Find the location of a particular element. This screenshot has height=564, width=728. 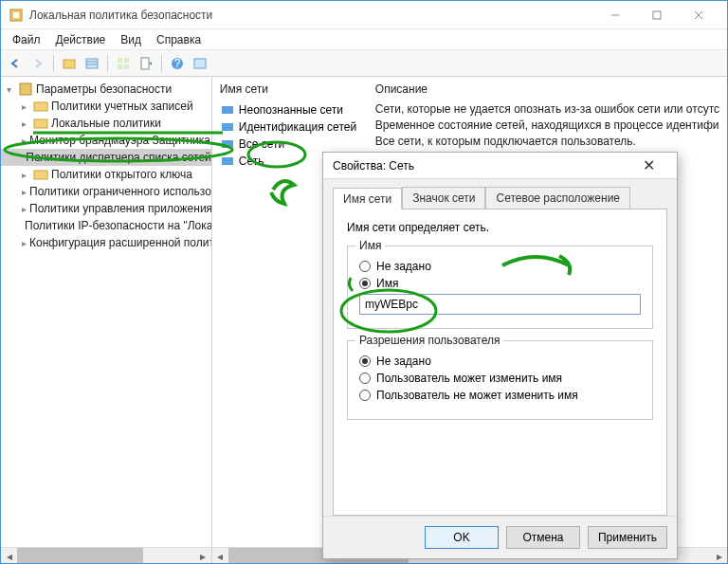

dialog-button-row: OK Отмена Применить is located at coordinates (500, 537).